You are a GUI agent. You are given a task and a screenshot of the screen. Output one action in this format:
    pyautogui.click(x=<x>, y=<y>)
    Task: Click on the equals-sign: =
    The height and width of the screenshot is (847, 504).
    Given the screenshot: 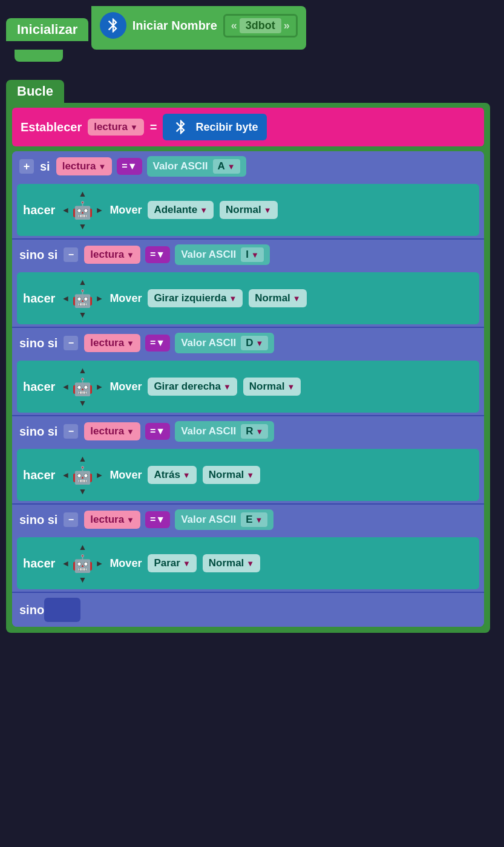 What is the action you would take?
    pyautogui.click(x=154, y=127)
    